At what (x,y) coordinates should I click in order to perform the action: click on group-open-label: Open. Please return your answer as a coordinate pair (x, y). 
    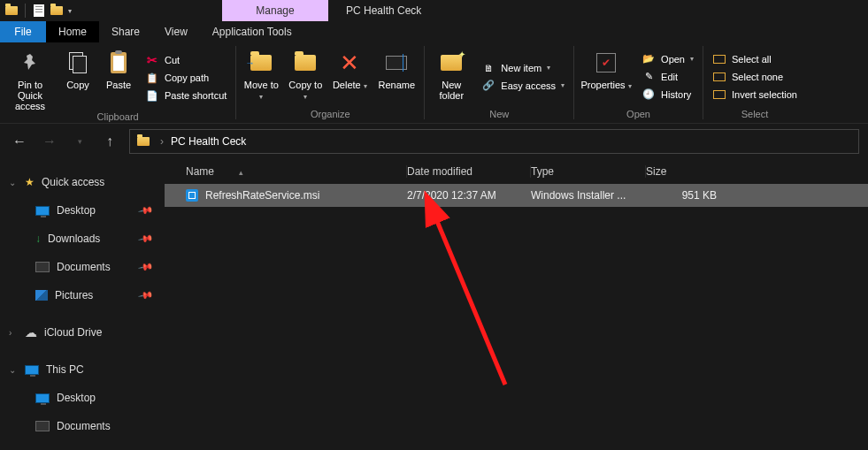
    Looking at the image, I should click on (639, 115).